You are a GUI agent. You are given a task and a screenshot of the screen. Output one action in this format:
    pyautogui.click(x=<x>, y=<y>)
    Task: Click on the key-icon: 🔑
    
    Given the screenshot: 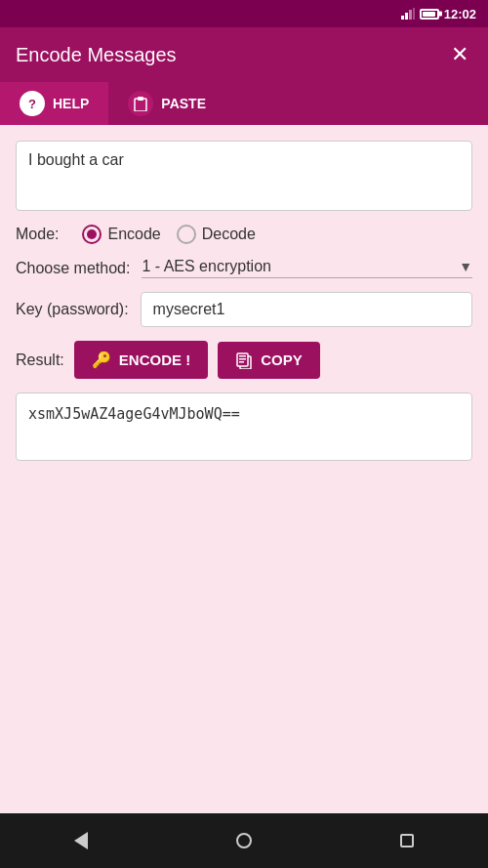 What is the action you would take?
    pyautogui.click(x=102, y=359)
    